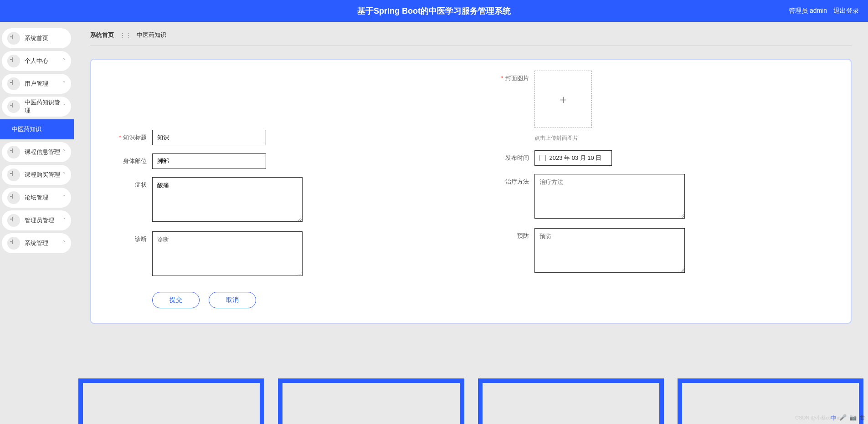  Describe the element at coordinates (822, 11) in the screenshot. I see `header-user-area: 管理员 admin 退出登录` at that location.